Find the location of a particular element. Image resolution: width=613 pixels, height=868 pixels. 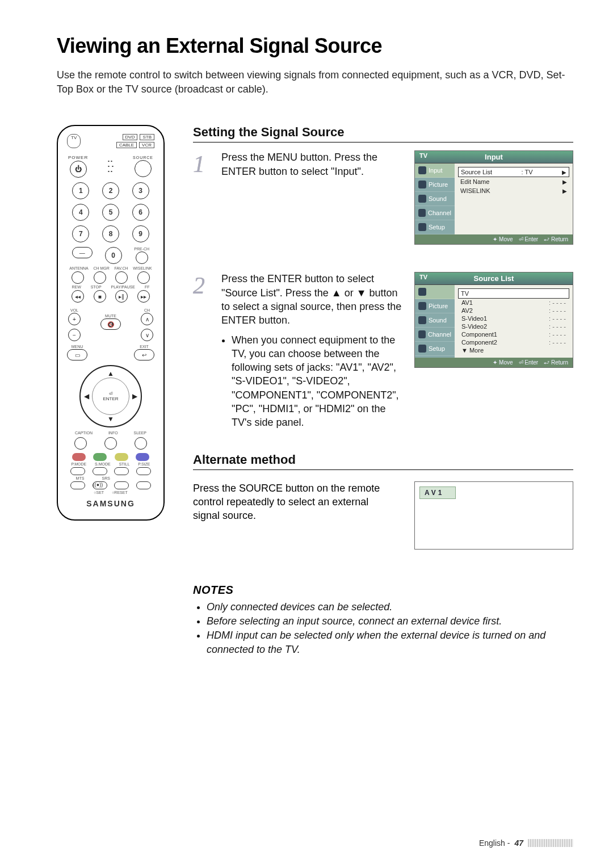

osd2-footer: ✦ Move⏎ Enter⮐ Return is located at coordinates (494, 362).